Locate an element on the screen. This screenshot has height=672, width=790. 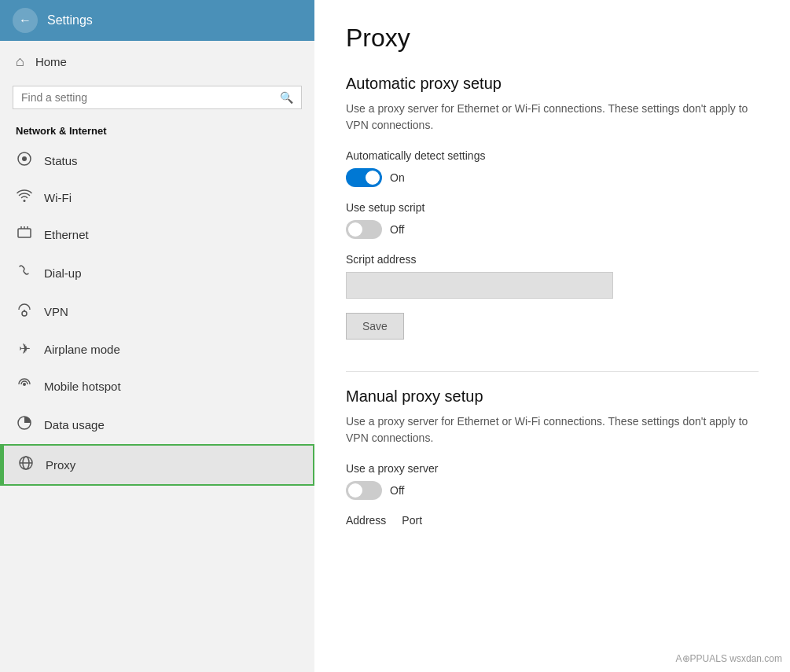
sidebar-item-ethernet: Ethernet is located at coordinates (157, 234).